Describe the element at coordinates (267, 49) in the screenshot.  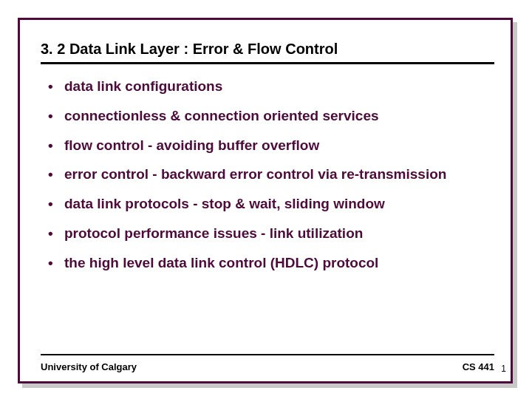
I see `slide-title: 3. 2 Data Link Layer : Error & Flow Cont…` at that location.